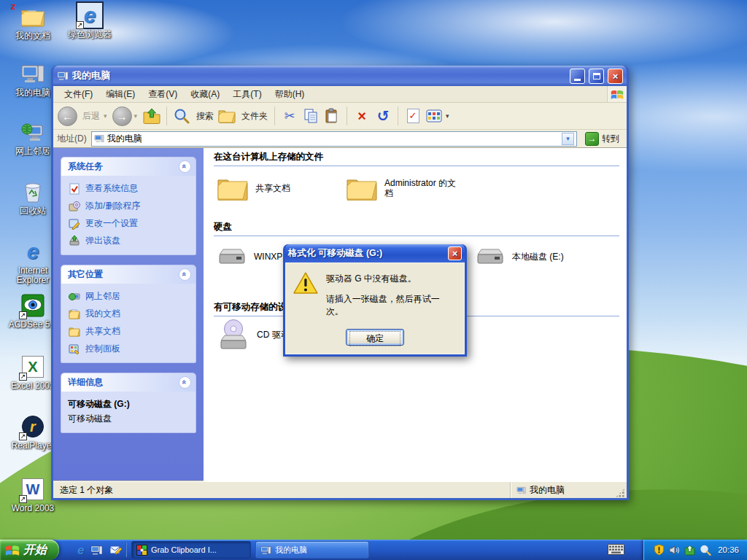  I want to click on status-text: 选定 1 个对象, so click(282, 490).